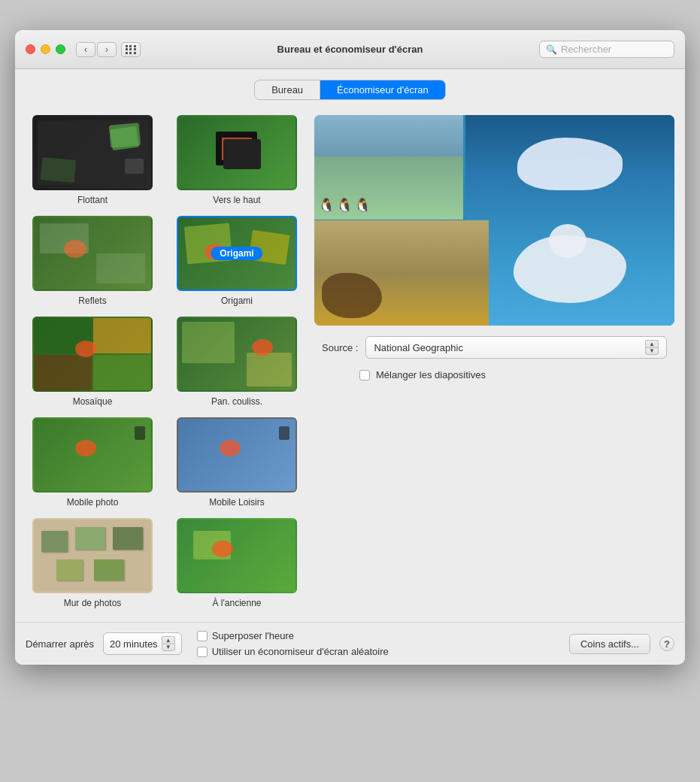 This screenshot has height=782, width=700. I want to click on shuffle-checkbox, so click(365, 375).